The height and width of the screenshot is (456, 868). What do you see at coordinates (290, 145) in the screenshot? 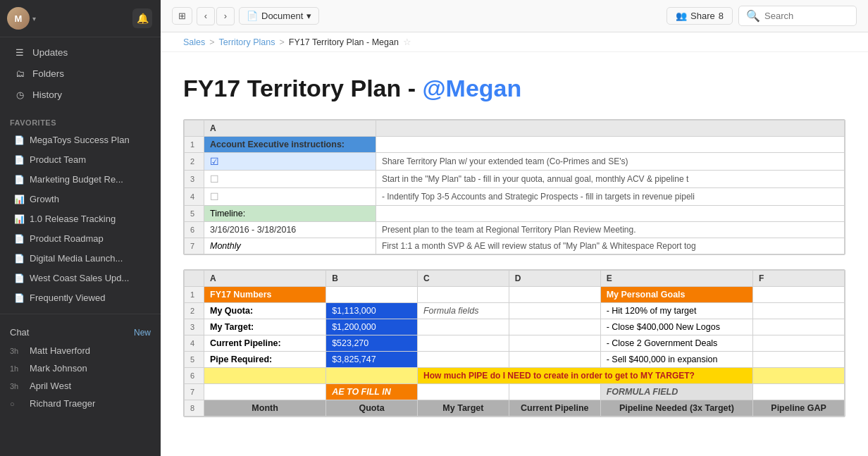
I see `cell-instructions-header: Account Executive instructions:` at bounding box center [290, 145].